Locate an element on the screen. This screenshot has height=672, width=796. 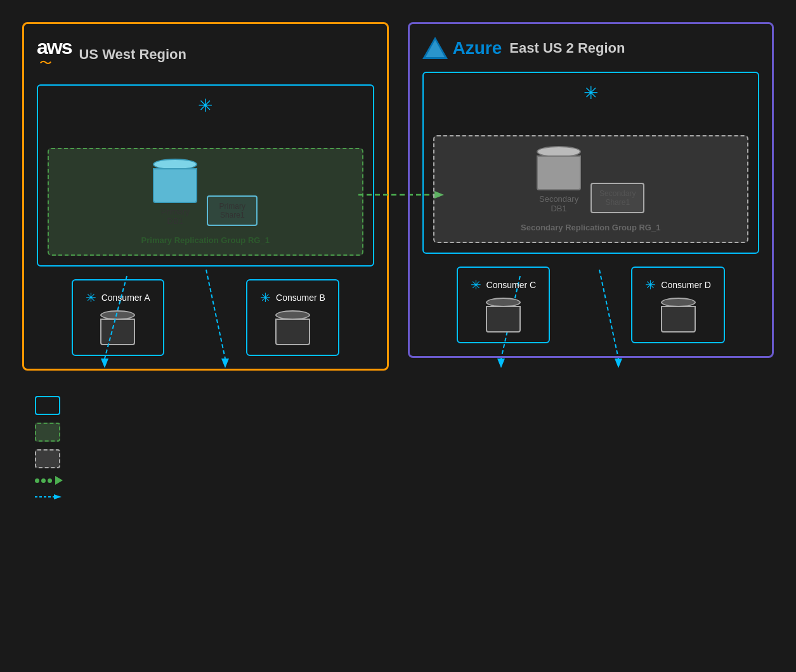
azure-consumers-row: ✳ Consumer C ✳ Consumer D is located at coordinates (591, 305).